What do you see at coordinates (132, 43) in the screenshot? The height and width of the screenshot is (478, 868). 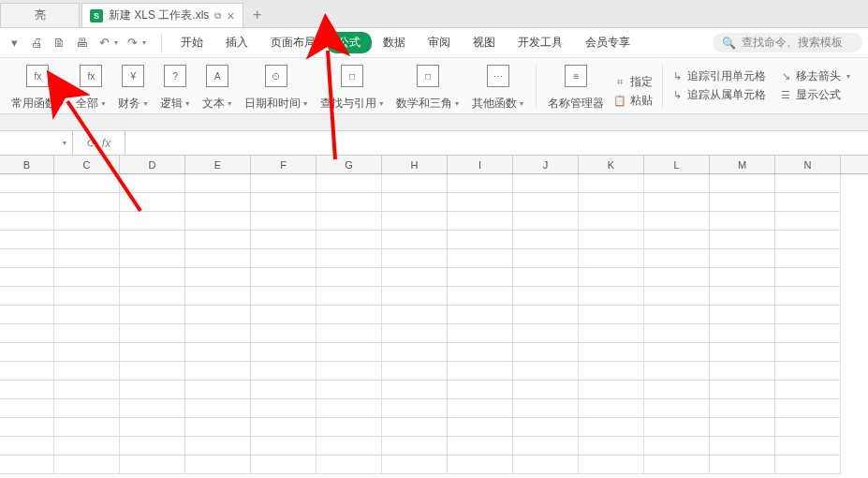 I see `redo-icon: ↷` at bounding box center [132, 43].